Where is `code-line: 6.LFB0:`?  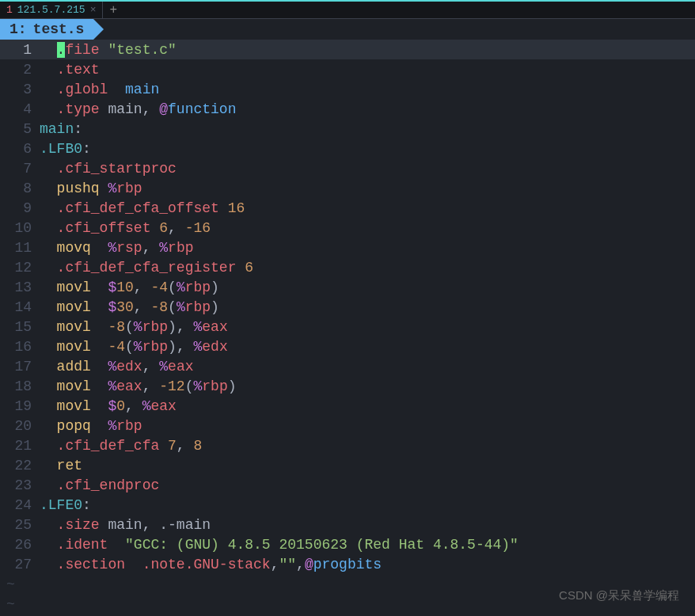
code-line: 6.LFB0: is located at coordinates (348, 149).